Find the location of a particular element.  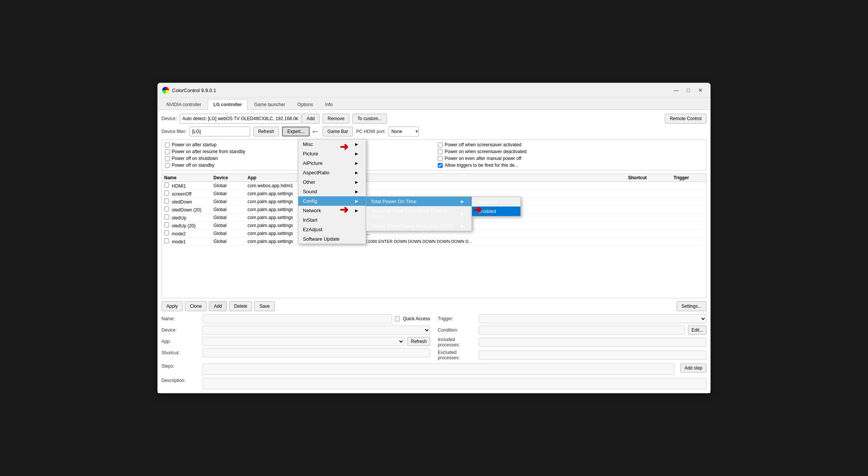

menu-item-aipicture: AiPicture ▶ is located at coordinates (332, 163).